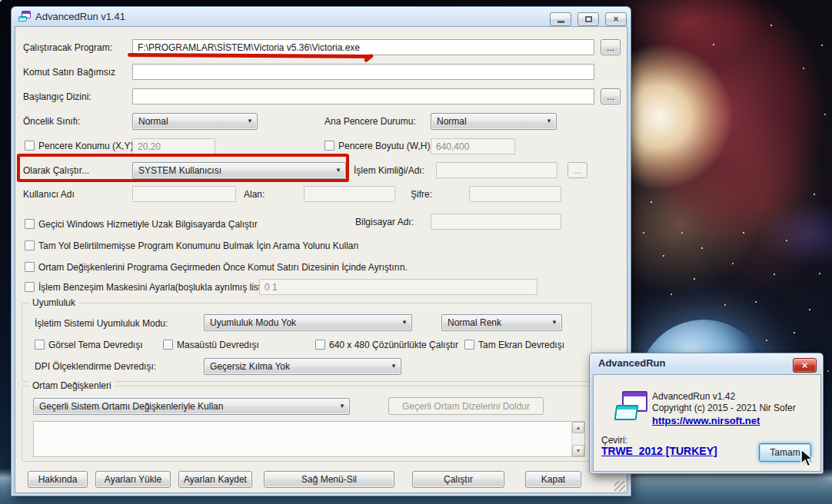 The height and width of the screenshot is (504, 832). I want to click on maximize-icon, so click(589, 19).